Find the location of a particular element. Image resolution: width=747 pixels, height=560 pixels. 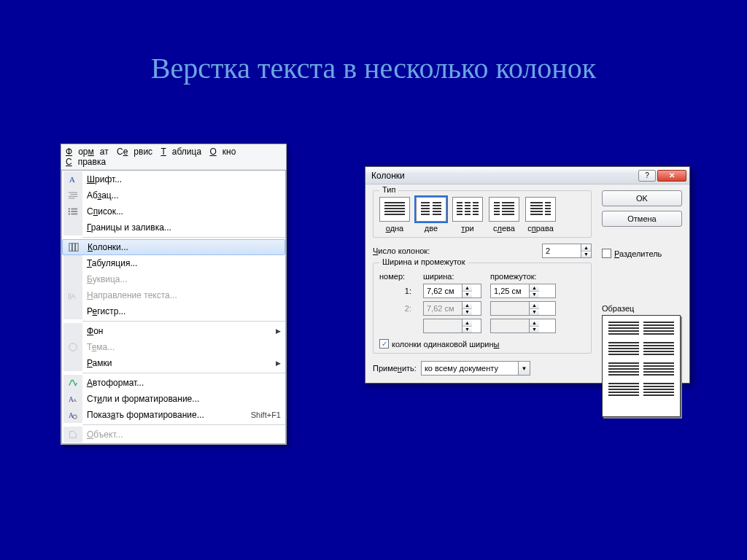

type-two: две is located at coordinates (431, 214).